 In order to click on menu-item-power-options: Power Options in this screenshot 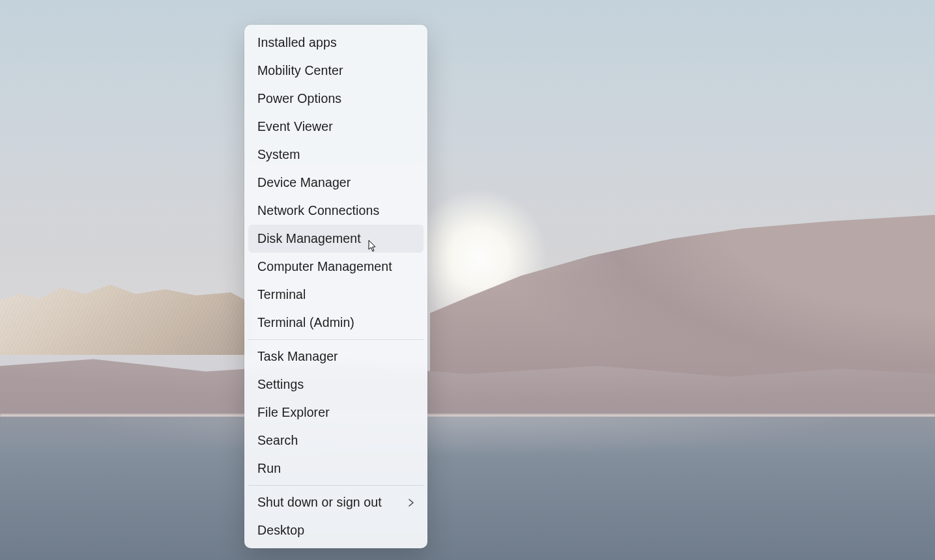, I will do `click(336, 99)`.